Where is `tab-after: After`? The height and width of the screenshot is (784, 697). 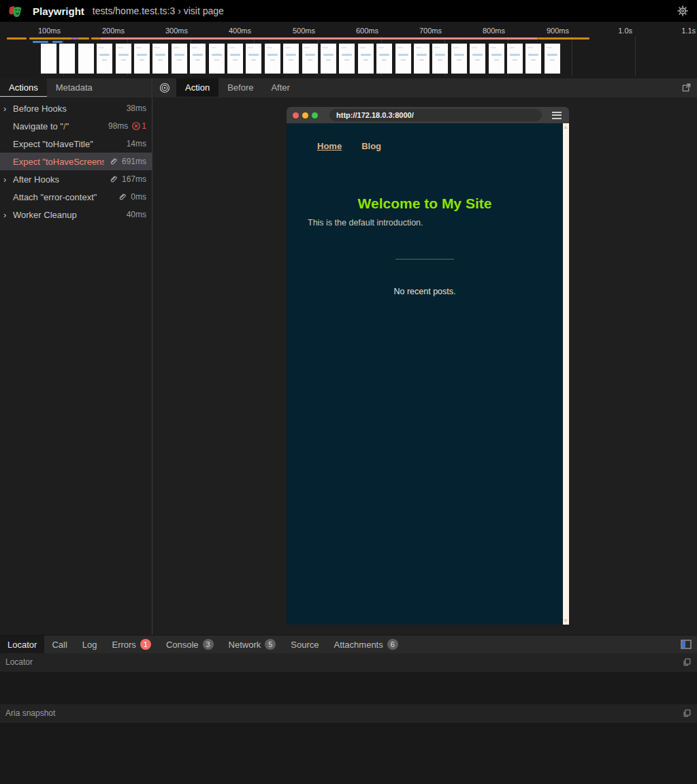
tab-after: After is located at coordinates (280, 87).